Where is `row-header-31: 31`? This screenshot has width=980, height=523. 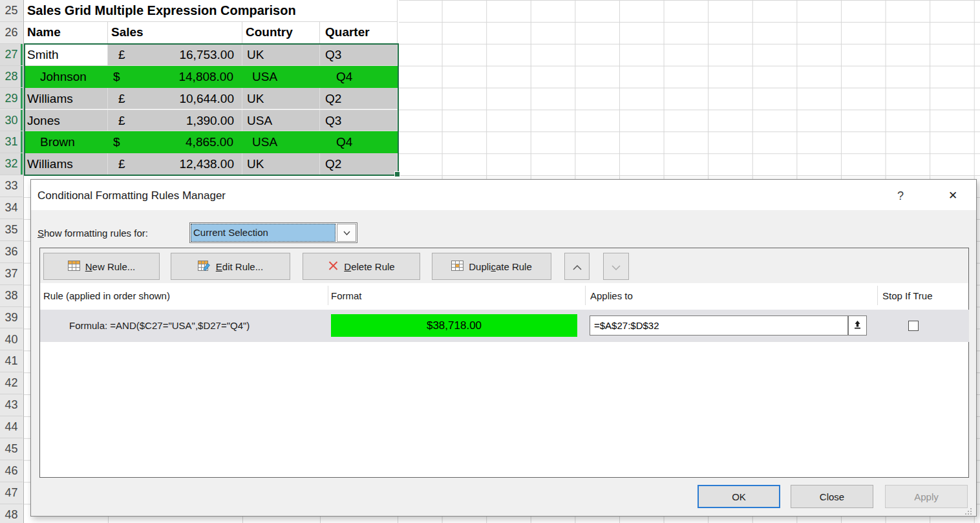 row-header-31: 31 is located at coordinates (12, 142).